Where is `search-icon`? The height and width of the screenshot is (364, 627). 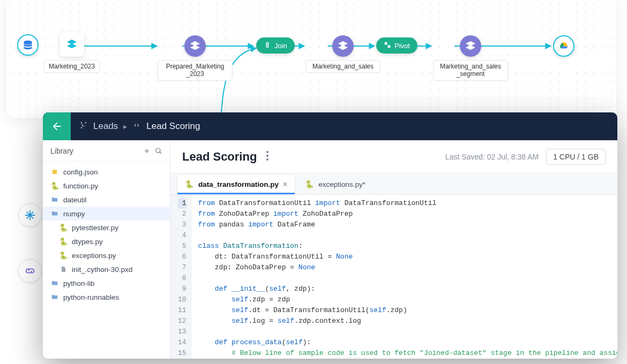 search-icon is located at coordinates (159, 151).